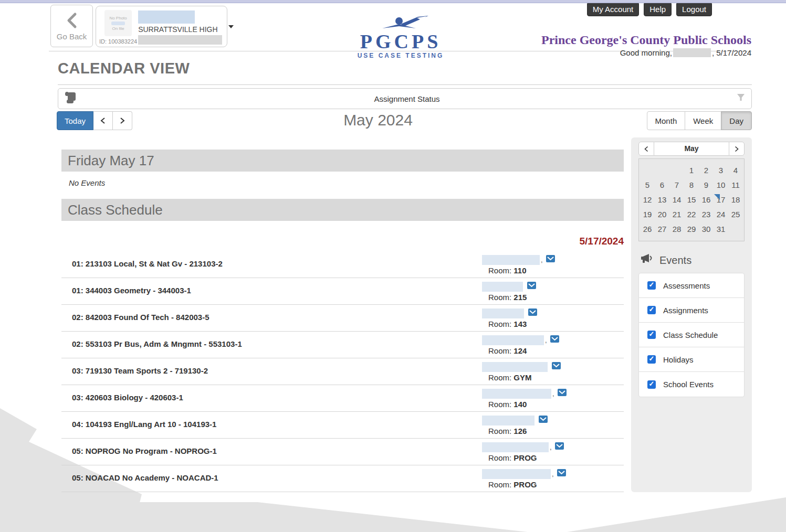 This screenshot has width=786, height=532. I want to click on photo-logo-redacted, so click(118, 23).